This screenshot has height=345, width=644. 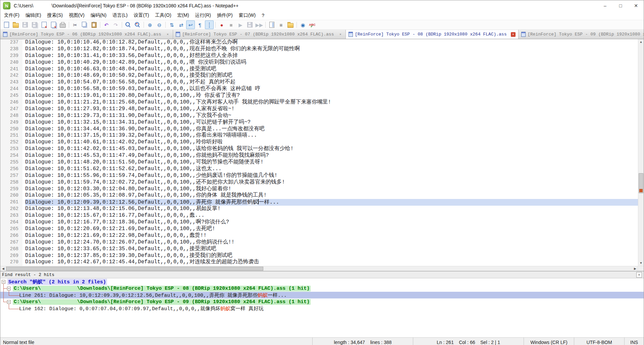 What do you see at coordinates (138, 25) in the screenshot?
I see `replace-icon` at bounding box center [138, 25].